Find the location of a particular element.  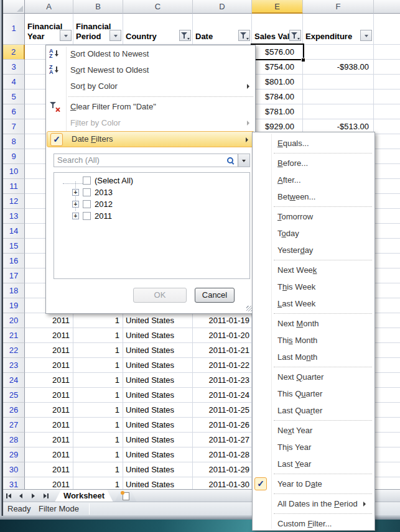

cell-a26: 2011 is located at coordinates (49, 410).